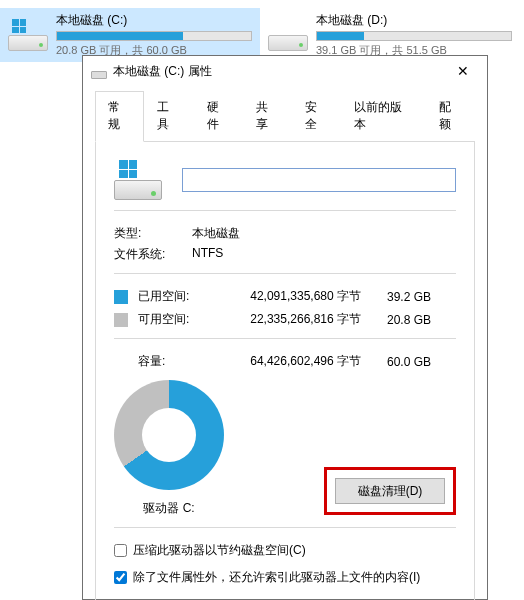  I want to click on drive-item-d: 本地磁盘 (D:) 39.1 GB 可用，共 51.5 GB, so click(390, 35).